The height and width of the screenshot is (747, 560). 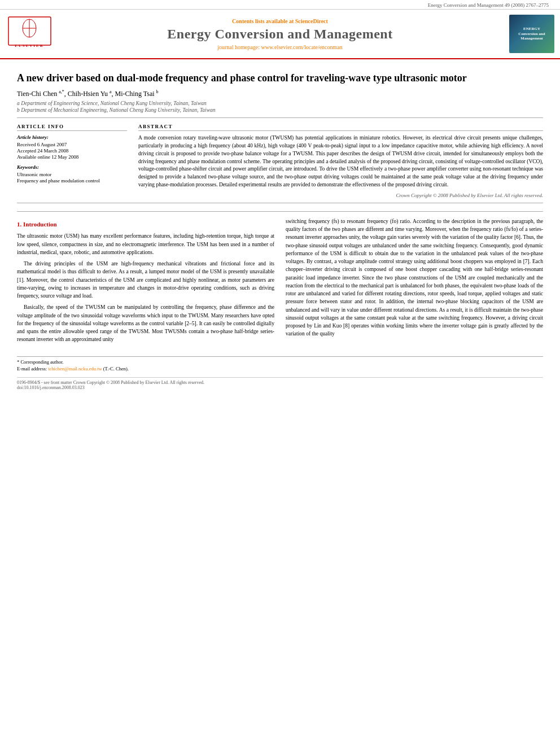 I want to click on available-date: Available online 12 May 2008, so click(x=72, y=157).